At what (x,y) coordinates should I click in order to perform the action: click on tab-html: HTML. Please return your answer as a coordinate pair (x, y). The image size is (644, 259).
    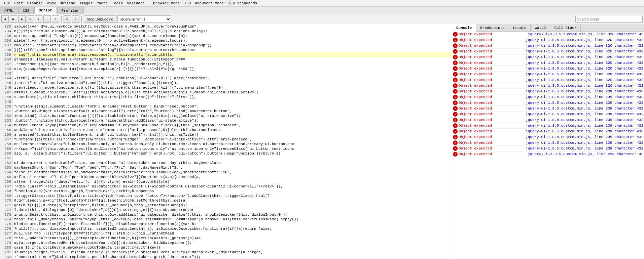
    Looking at the image, I should click on (9, 10).